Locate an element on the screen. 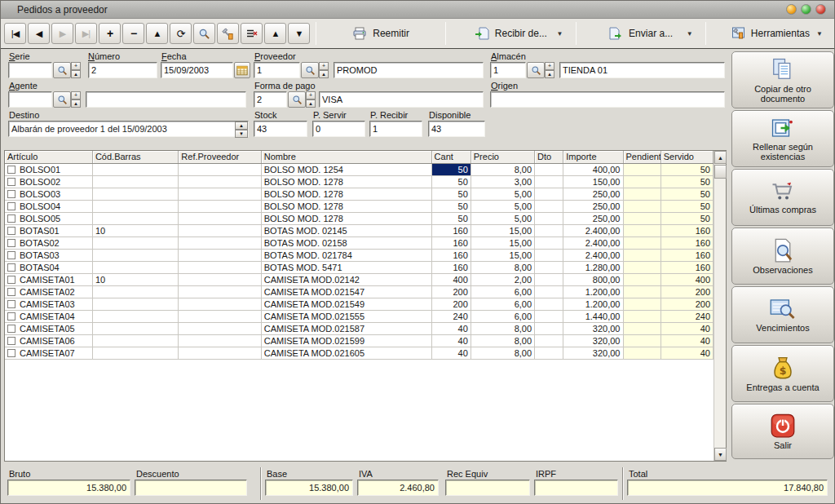 Image resolution: width=835 pixels, height=504 pixels. grid-cell: 2,00 is located at coordinates (502, 279).